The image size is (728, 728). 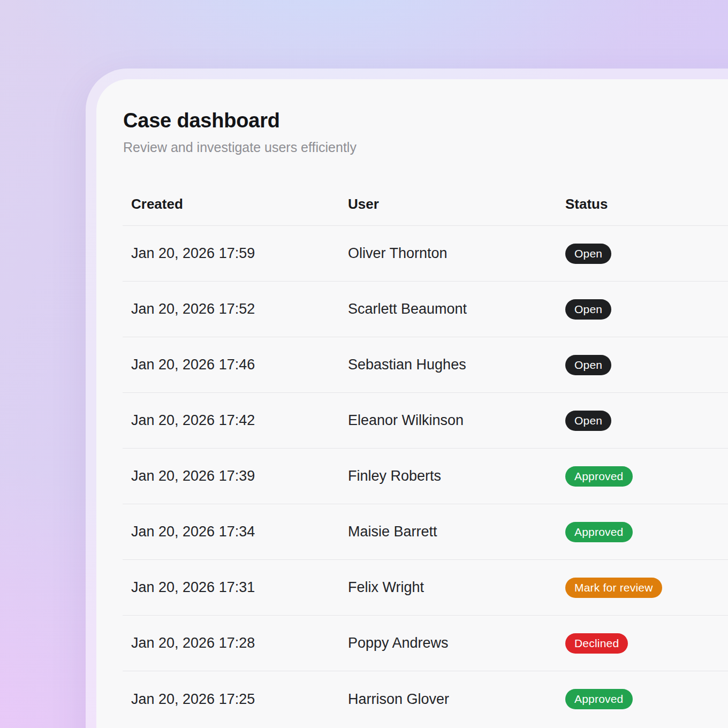 I want to click on table-row: Jan 20, 2026 17:28Poppy AndrewsDeclined, so click(x=425, y=643).